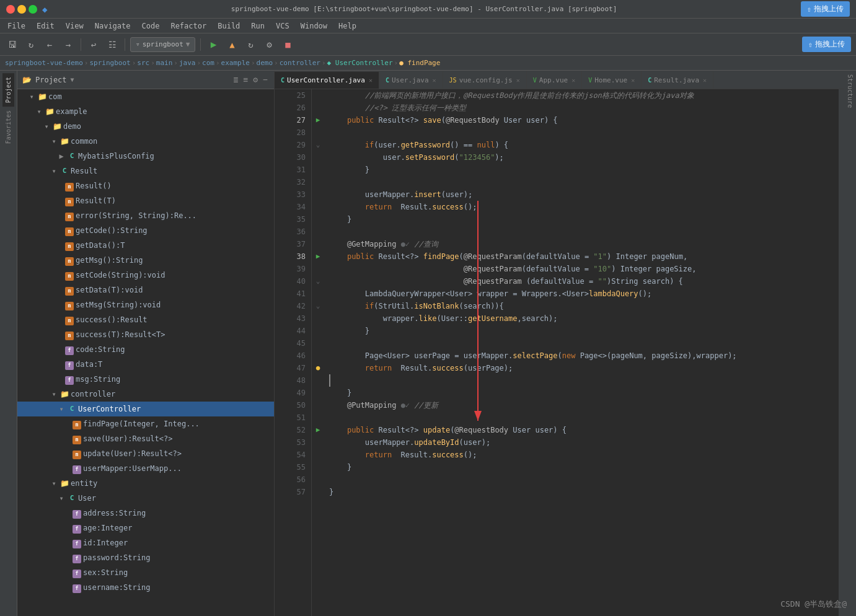 The height and width of the screenshot is (616, 856). I want to click on tree-item-id: f id:Integer, so click(146, 543).